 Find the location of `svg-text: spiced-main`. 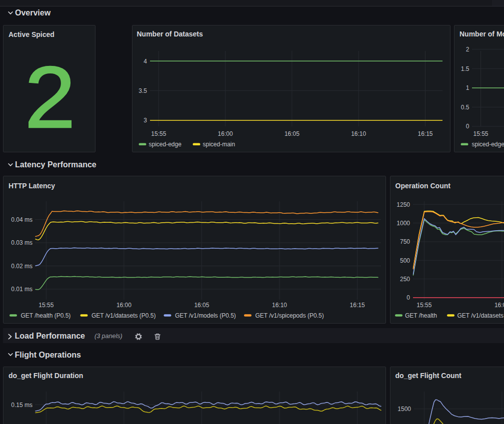

svg-text: spiced-main is located at coordinates (219, 144).